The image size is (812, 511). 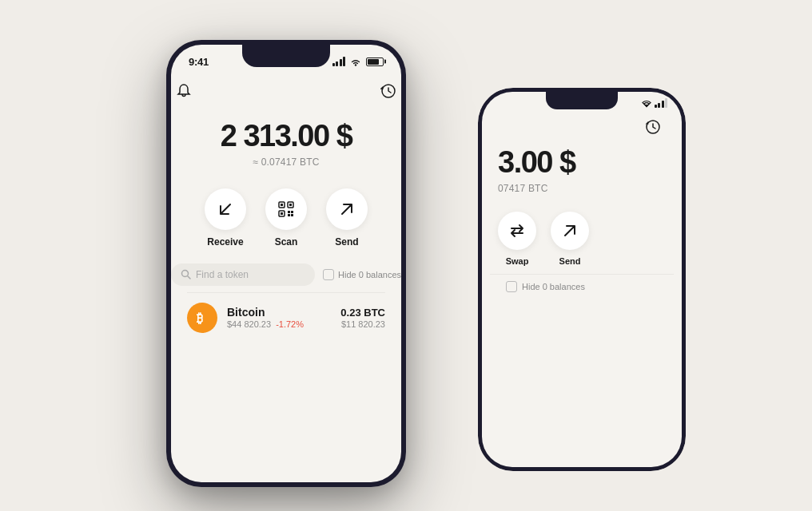 I want to click on status-time: 9:41, so click(x=198, y=62).